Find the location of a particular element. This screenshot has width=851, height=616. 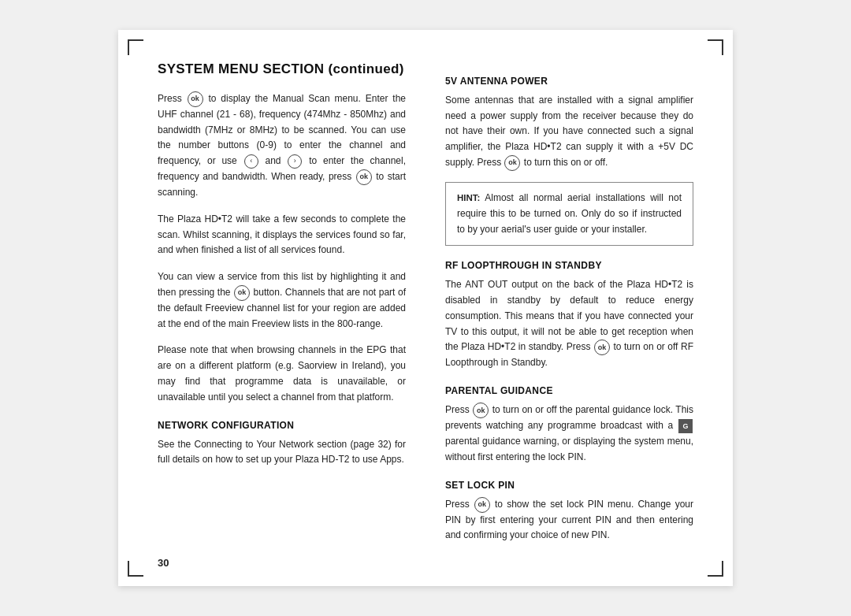

corner-br is located at coordinates (715, 569).